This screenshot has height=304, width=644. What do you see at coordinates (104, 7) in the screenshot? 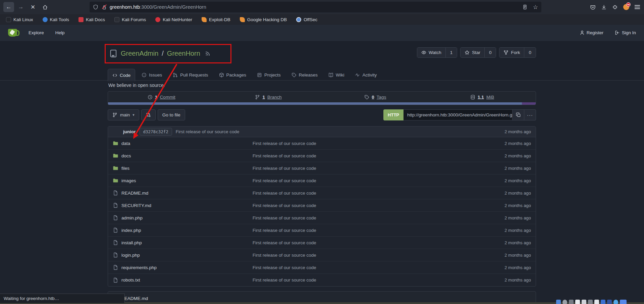
I see `insecure-lock-icon` at bounding box center [104, 7].